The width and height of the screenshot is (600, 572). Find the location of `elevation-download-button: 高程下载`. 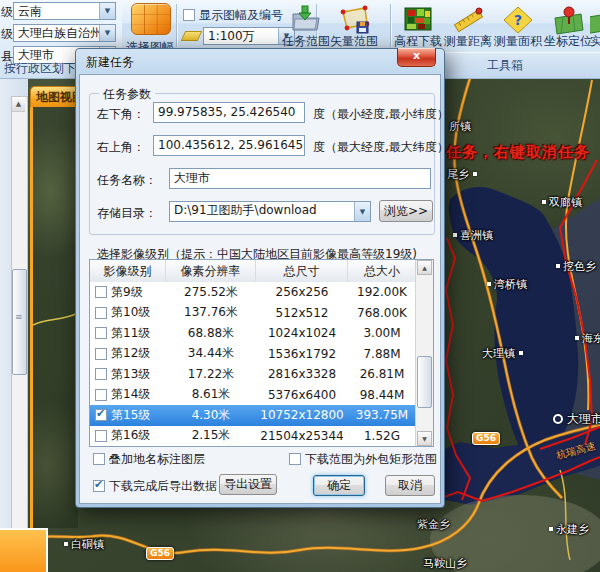

elevation-download-button: 高程下载 is located at coordinates (418, 26).